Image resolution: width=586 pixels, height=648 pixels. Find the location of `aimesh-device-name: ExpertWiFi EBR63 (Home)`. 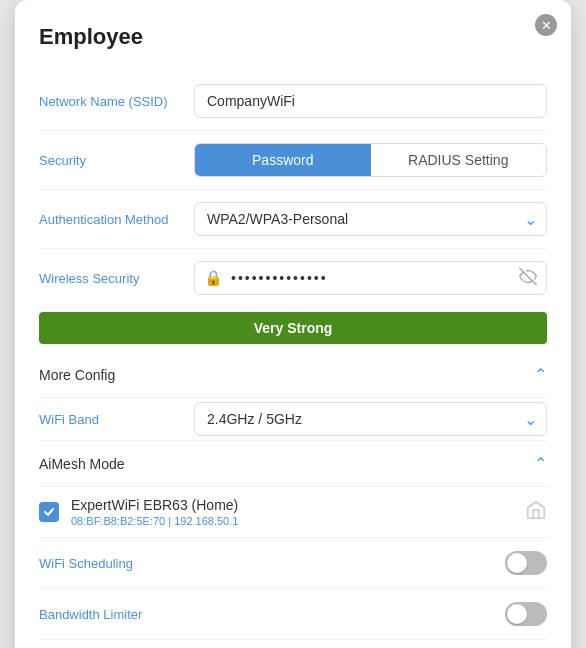

aimesh-device-name: ExpertWiFi EBR63 (Home) is located at coordinates (298, 505).